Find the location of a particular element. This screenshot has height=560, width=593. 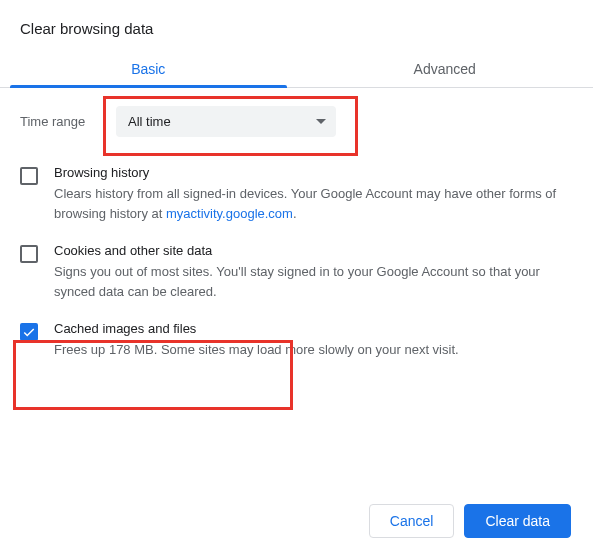

option-title: Cached images and files is located at coordinates (314, 328).